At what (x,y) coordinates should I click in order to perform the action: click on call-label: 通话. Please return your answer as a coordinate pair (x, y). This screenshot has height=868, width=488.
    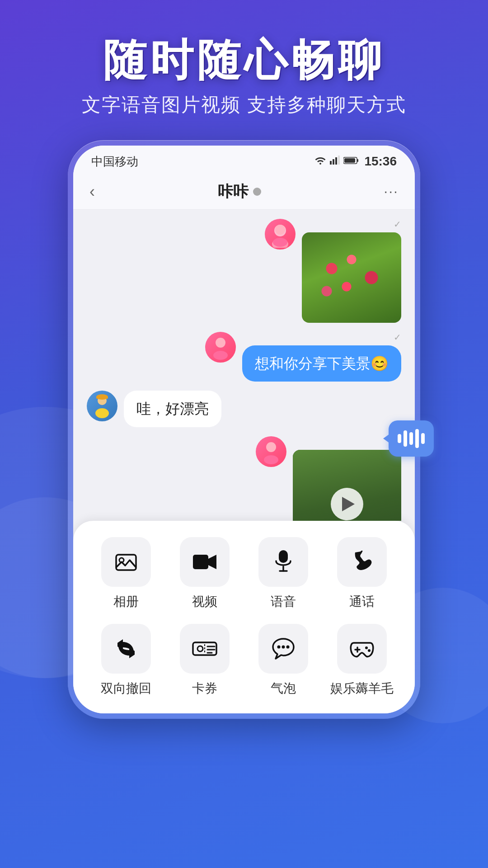
    Looking at the image, I should click on (362, 602).